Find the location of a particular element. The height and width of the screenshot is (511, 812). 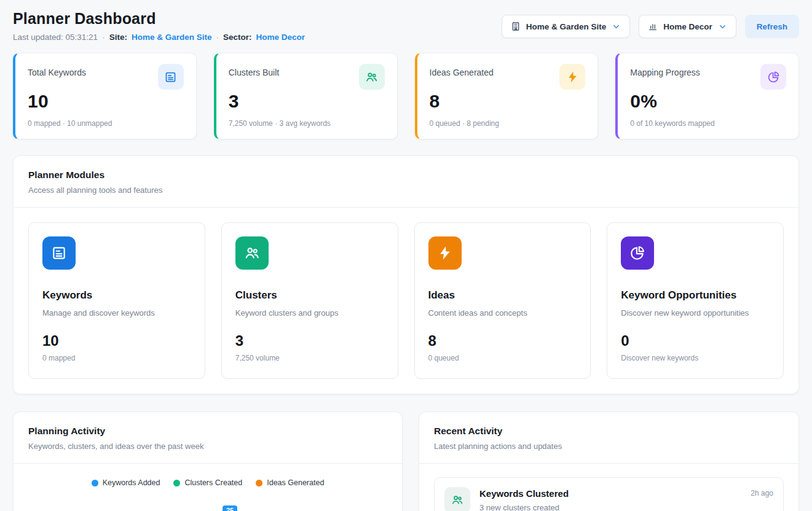

legend-dot-blue is located at coordinates (95, 483).